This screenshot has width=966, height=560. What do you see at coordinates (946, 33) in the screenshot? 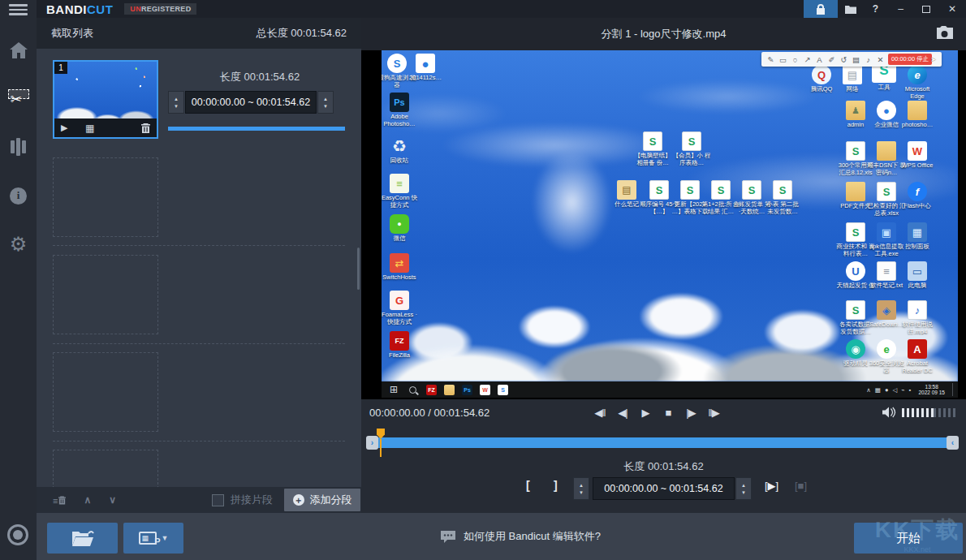
I see `snapshot-button` at bounding box center [946, 33].